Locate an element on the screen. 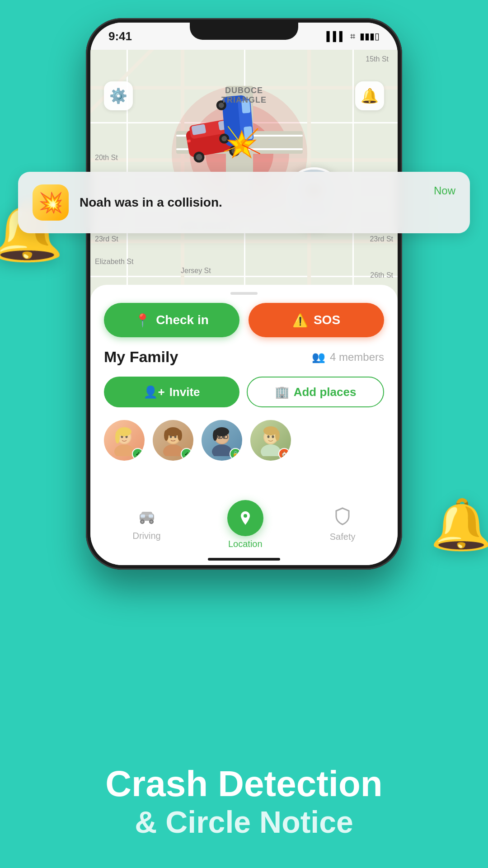  gear-icon: ⚙️ is located at coordinates (118, 96).